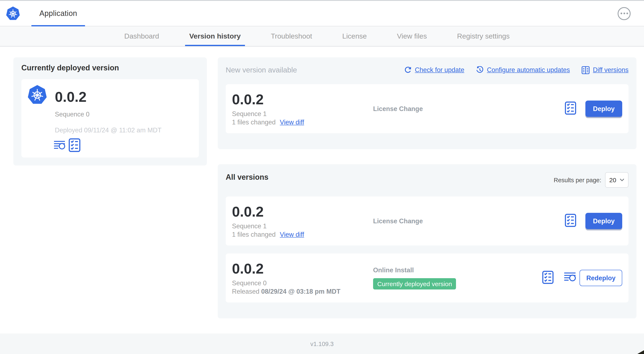 This screenshot has height=354, width=644. I want to click on schedule-update-icon, so click(480, 70).